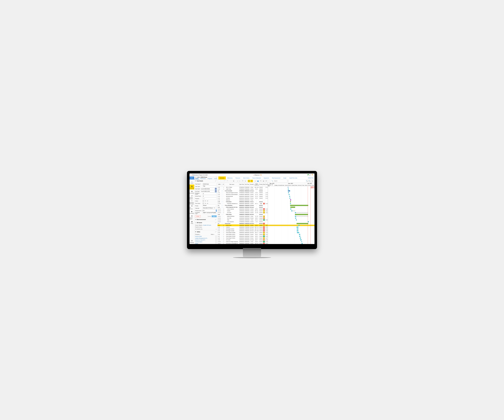 This screenshot has height=420, width=504. Describe the element at coordinates (222, 184) in the screenshot. I see `add-column-icon: +` at that location.